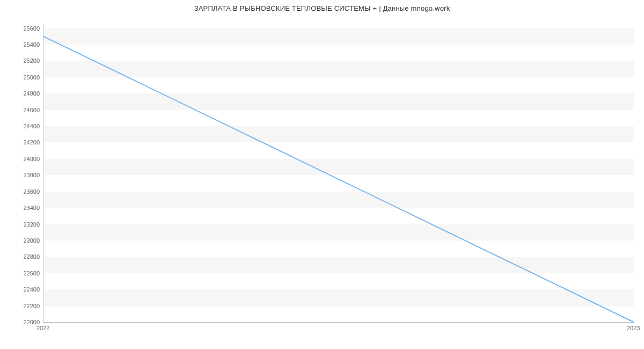  Describe the element at coordinates (21, 61) in the screenshot. I see `y-tick-label: 25200` at that location.